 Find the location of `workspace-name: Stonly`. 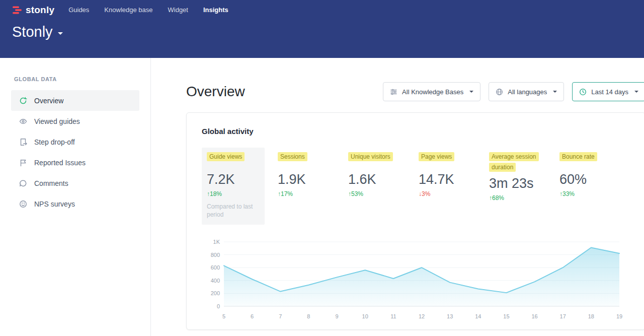

workspace-name: Stonly is located at coordinates (32, 32).